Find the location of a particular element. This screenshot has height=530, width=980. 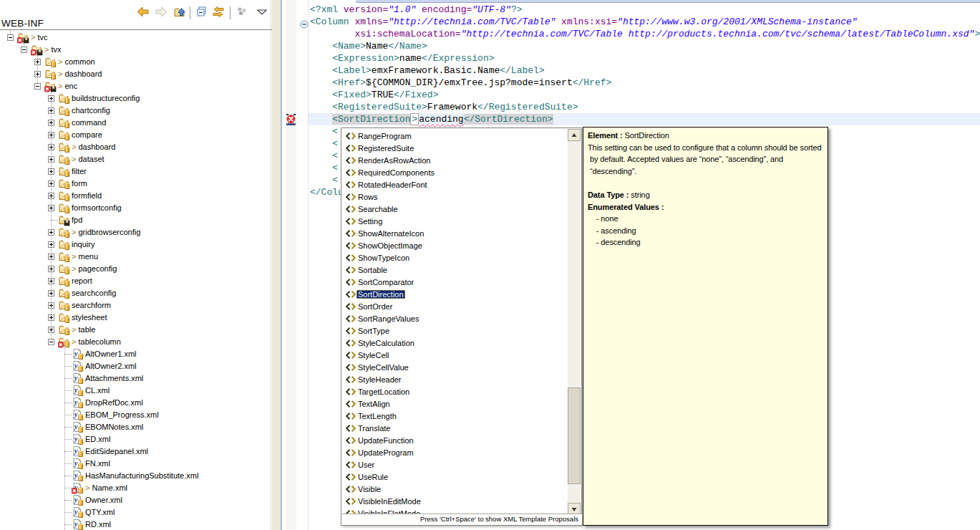

tree-item-ebom-progress-xml: yEBOM_Progress.xml is located at coordinates (135, 415).